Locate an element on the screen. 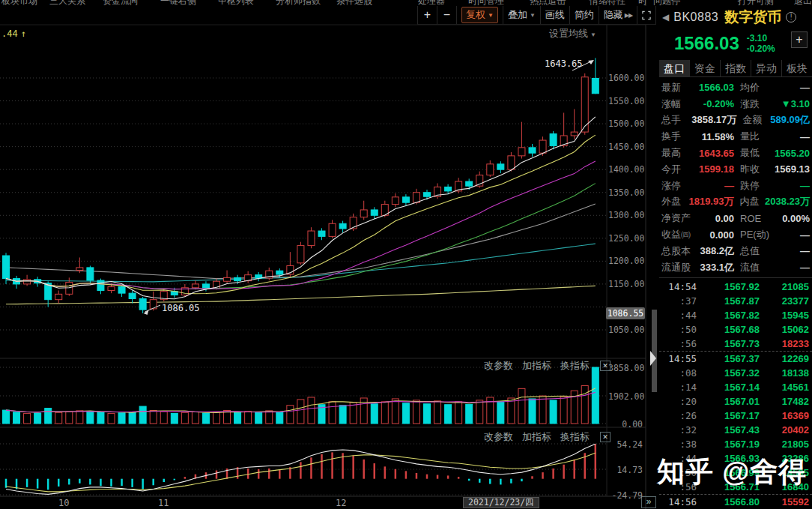 The width and height of the screenshot is (812, 509). symbol-code: BK0883 is located at coordinates (696, 17).